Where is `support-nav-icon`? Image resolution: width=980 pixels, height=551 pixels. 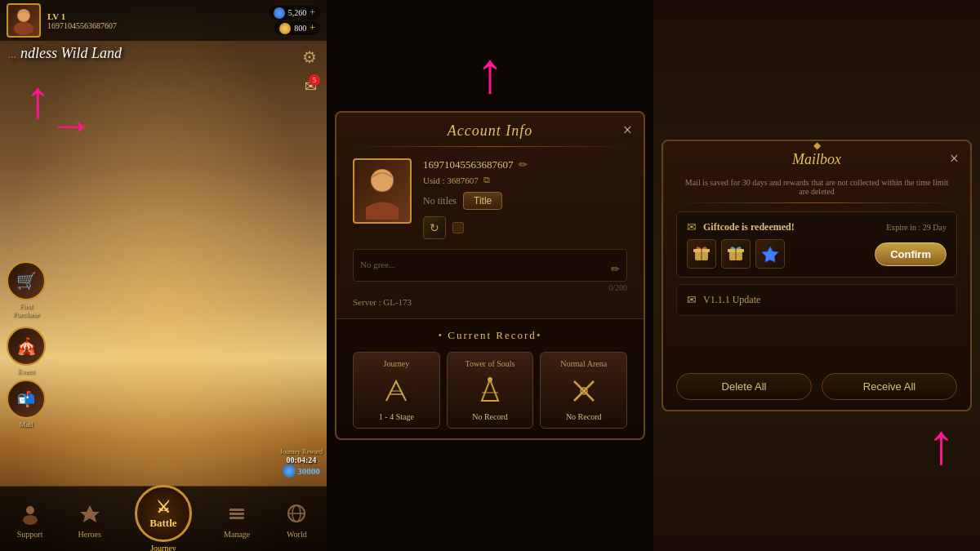 support-nav-icon is located at coordinates (30, 513).